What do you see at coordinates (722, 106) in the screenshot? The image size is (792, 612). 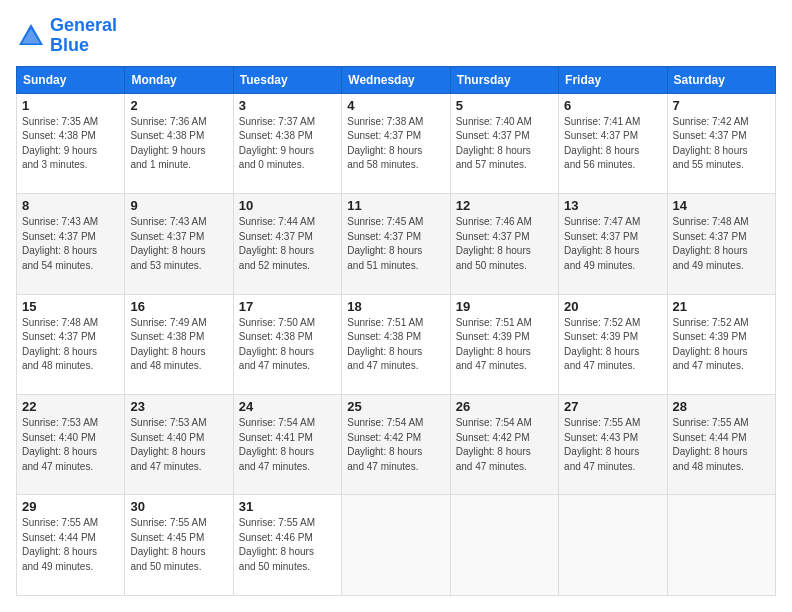 I see `day-number: 7` at bounding box center [722, 106].